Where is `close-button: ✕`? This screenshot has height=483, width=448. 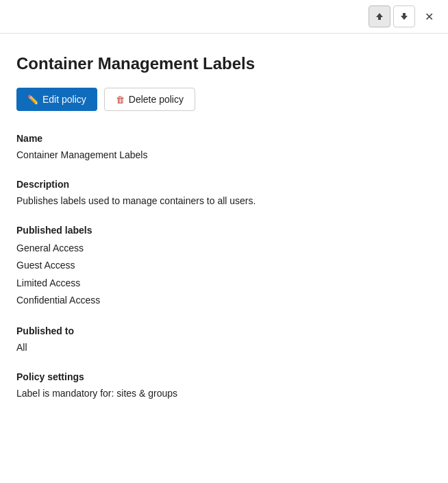 close-button: ✕ is located at coordinates (429, 16).